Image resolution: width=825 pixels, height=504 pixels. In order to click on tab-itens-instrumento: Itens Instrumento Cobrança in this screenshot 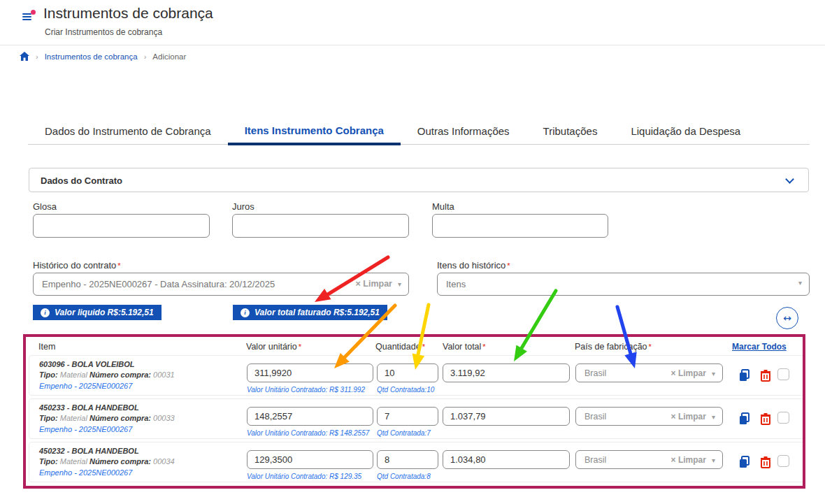, I will do `click(315, 131)`.